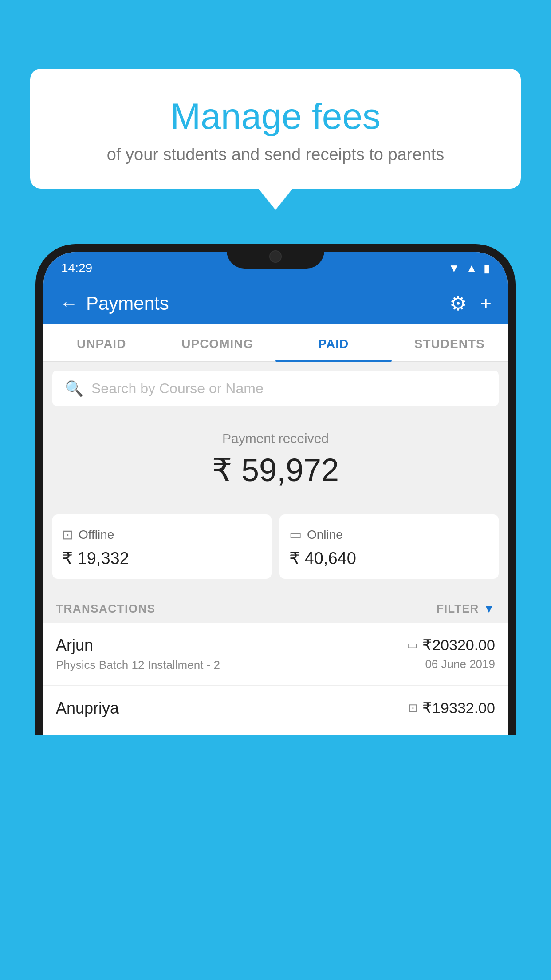 This screenshot has height=980, width=551. Describe the element at coordinates (452, 708) in the screenshot. I see `amount-row: ⊡ ₹19332.00` at that location.